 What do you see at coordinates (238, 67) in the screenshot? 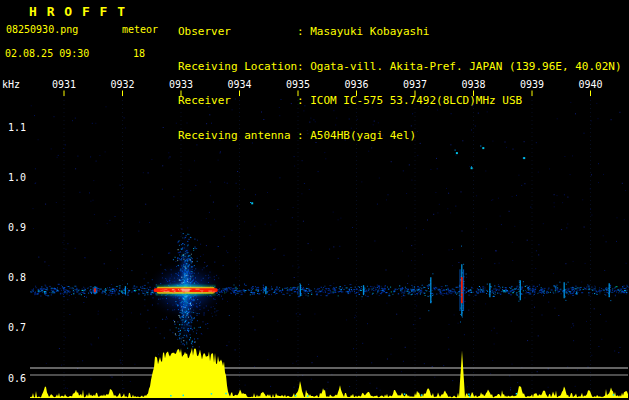
I see `info-label: Receiving Location` at bounding box center [238, 67].